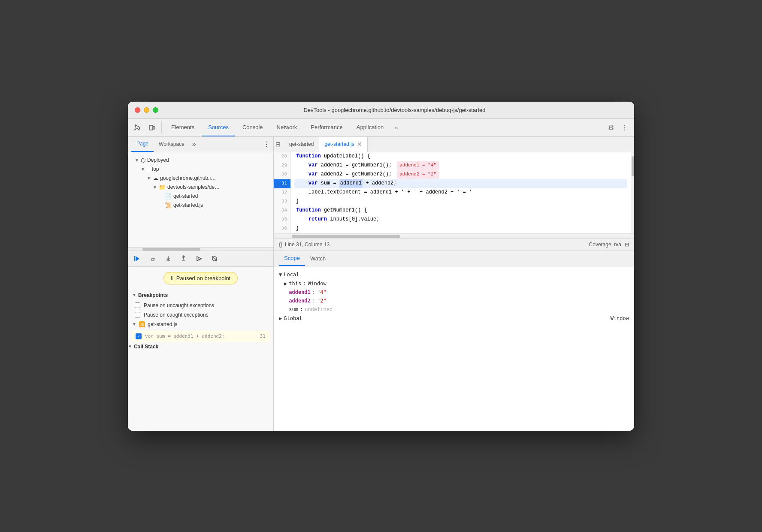  I want to click on tab-page: Page, so click(142, 144).